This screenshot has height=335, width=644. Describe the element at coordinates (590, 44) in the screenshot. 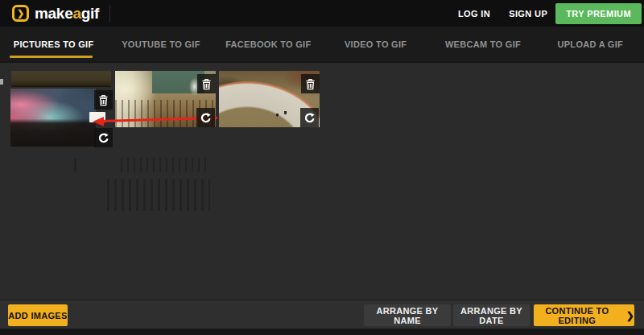

I see `tab-label: UPLOAD A GIF` at that location.